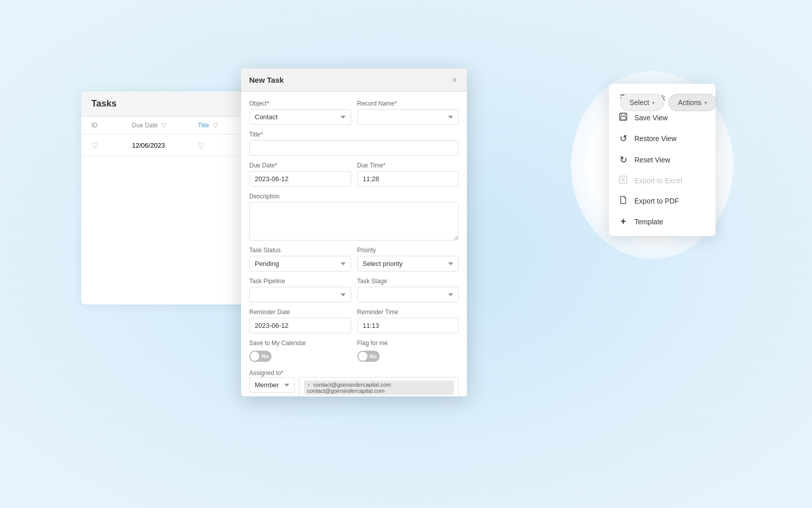  Describe the element at coordinates (300, 351) in the screenshot. I see `save-calendar-group: Save to My Calendar No` at that location.